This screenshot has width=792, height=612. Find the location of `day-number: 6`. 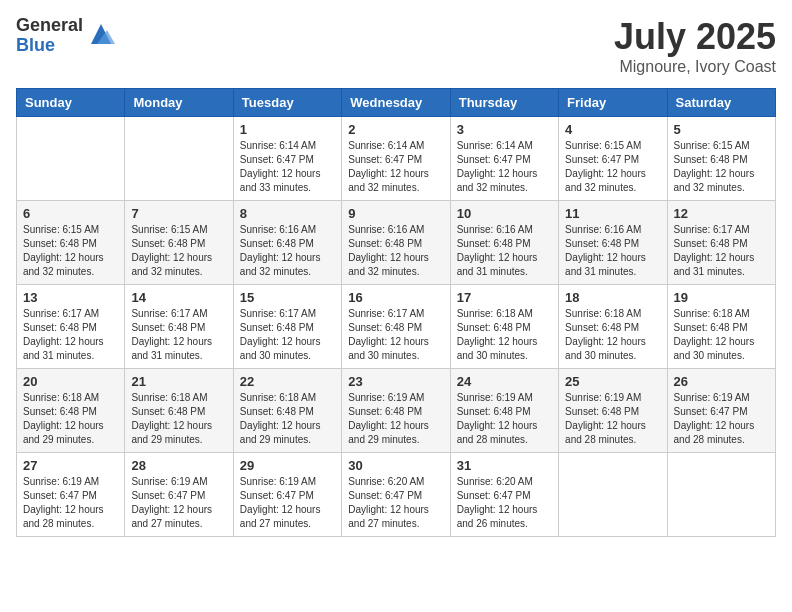

day-number: 6 is located at coordinates (70, 214).